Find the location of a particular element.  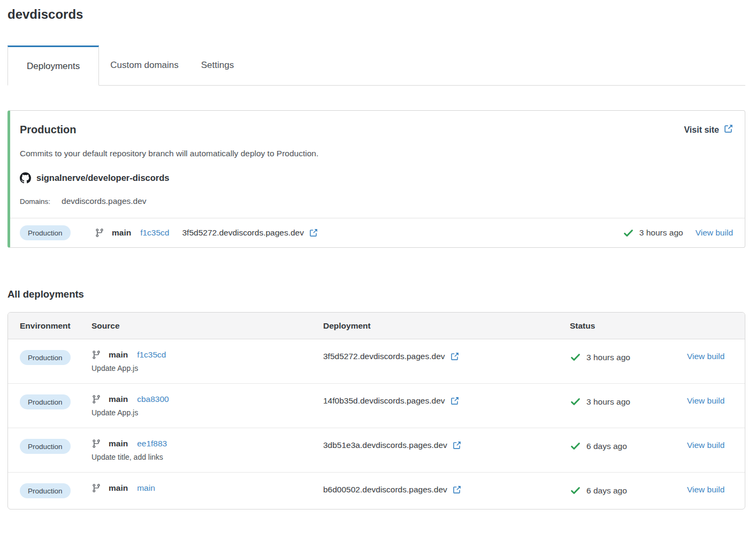

tab-bar: Deployments Custom domains Settings is located at coordinates (377, 65).